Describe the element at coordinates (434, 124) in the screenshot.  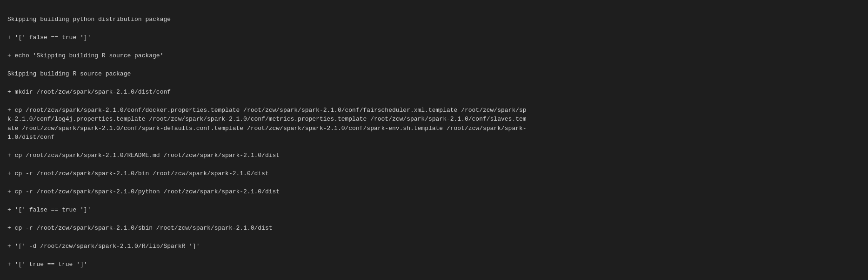
I see `terminal-line: + cp /root/zcw/spark/spark-2.1.0/conf/do…` at that location.